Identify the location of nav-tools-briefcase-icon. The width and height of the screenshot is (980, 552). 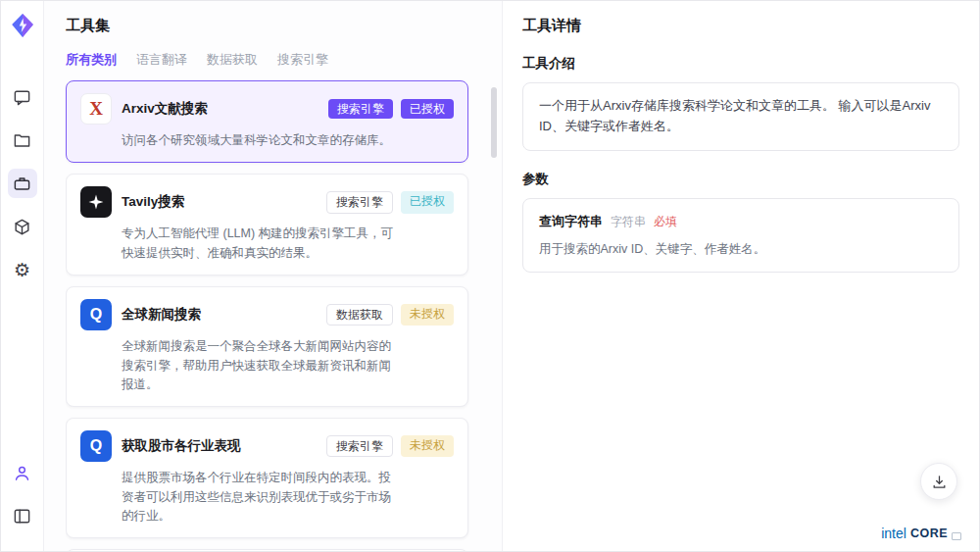
(23, 183).